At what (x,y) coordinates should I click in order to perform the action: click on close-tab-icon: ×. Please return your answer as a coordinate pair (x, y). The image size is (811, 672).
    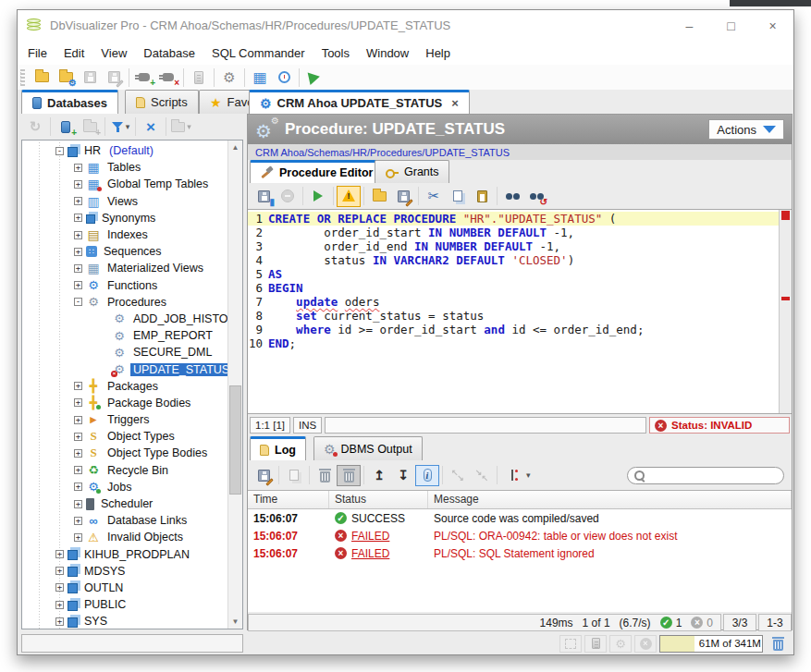
    Looking at the image, I should click on (455, 104).